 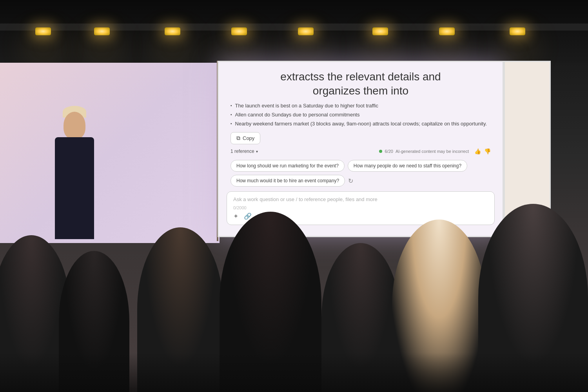 What do you see at coordinates (389, 151) in the screenshot?
I see `status-count: 6/20` at bounding box center [389, 151].